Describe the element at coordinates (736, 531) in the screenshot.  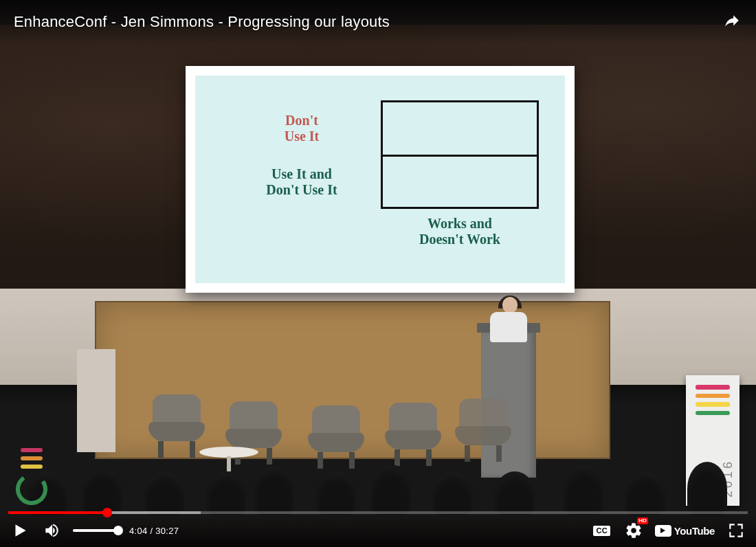
I see `fullscreen-icon` at that location.